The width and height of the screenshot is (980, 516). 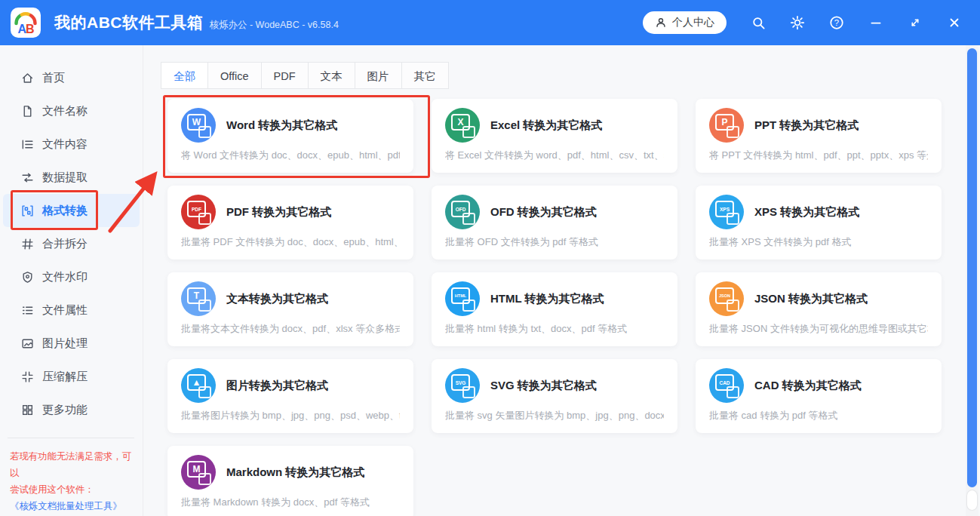 What do you see at coordinates (71, 343) in the screenshot?
I see `sidebar-item: 图片处理` at bounding box center [71, 343].